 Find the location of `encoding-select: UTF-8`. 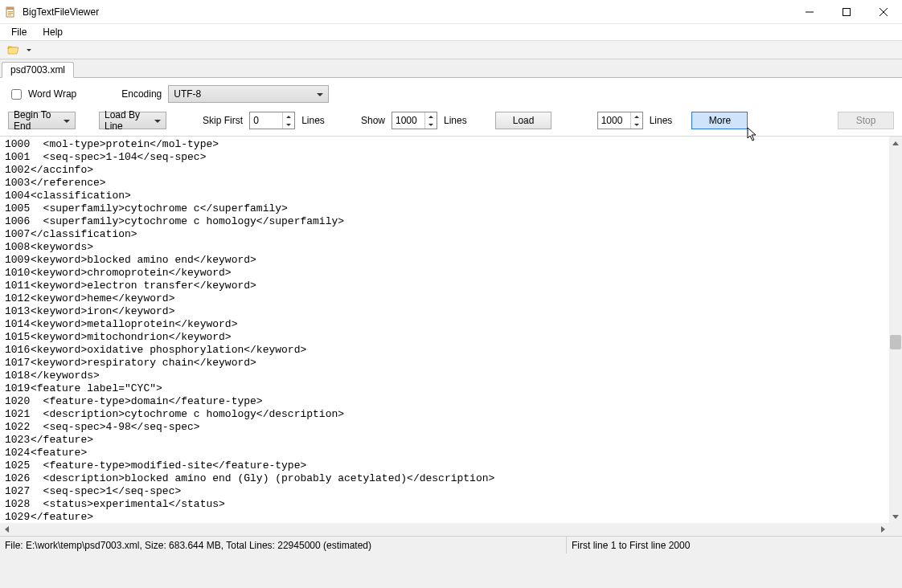

encoding-select: UTF-8 is located at coordinates (248, 94).